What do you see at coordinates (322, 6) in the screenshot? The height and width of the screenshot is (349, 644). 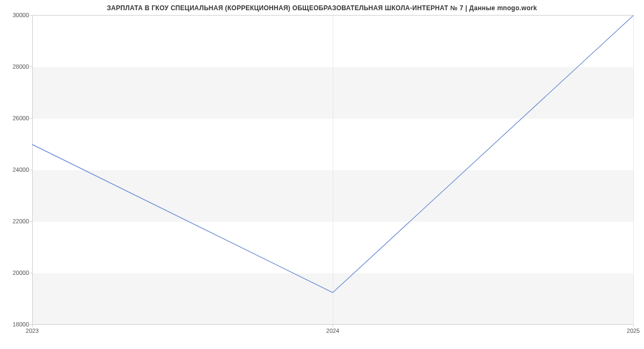 I see `chart-title: ЗАРПЛАТА В ГКОУ СПЕЦИАЛЬНАЯ (КОРРЕКЦИОНН…` at bounding box center [322, 6].